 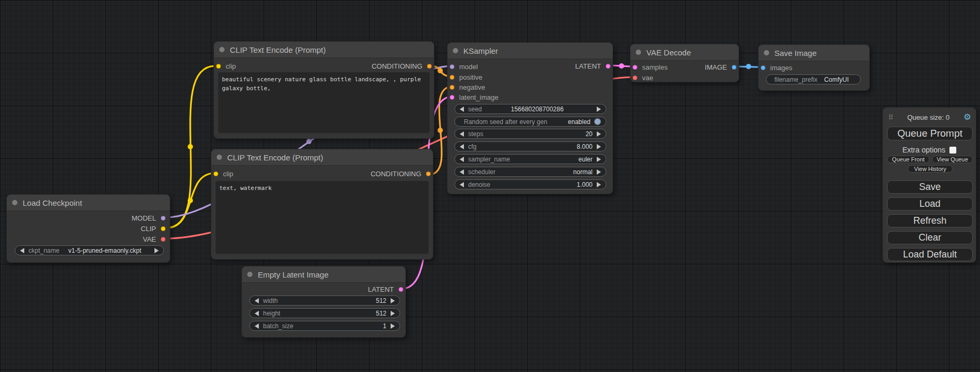 I want to click on save-button: Save, so click(x=930, y=187).